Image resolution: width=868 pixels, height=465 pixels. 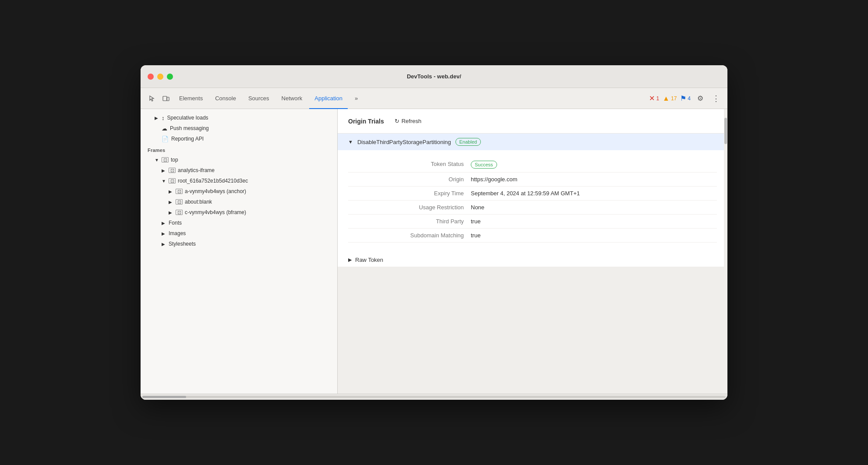 What do you see at coordinates (239, 191) in the screenshot?
I see `sidebar-item-anchor-frame: ▶ ⊡ a-vynmy4vb4wys (anchor)` at bounding box center [239, 191].